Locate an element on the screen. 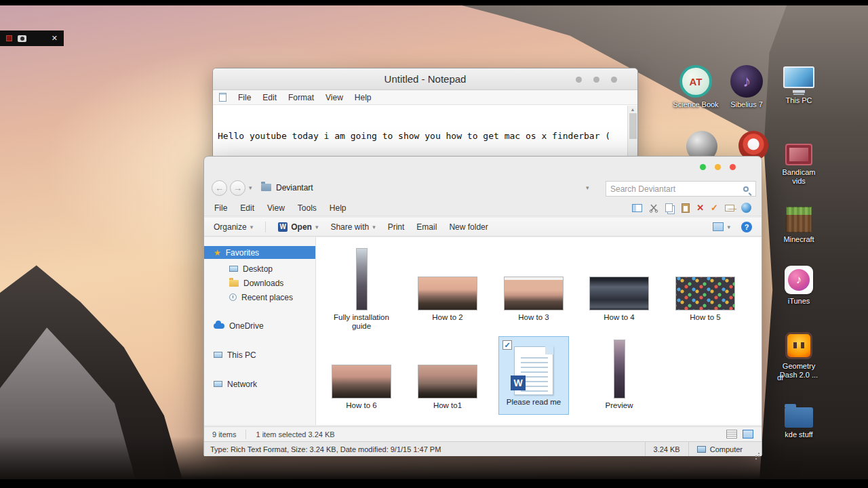 This screenshot has width=868, height=488. file-how-to-5: How to 5 is located at coordinates (705, 285).